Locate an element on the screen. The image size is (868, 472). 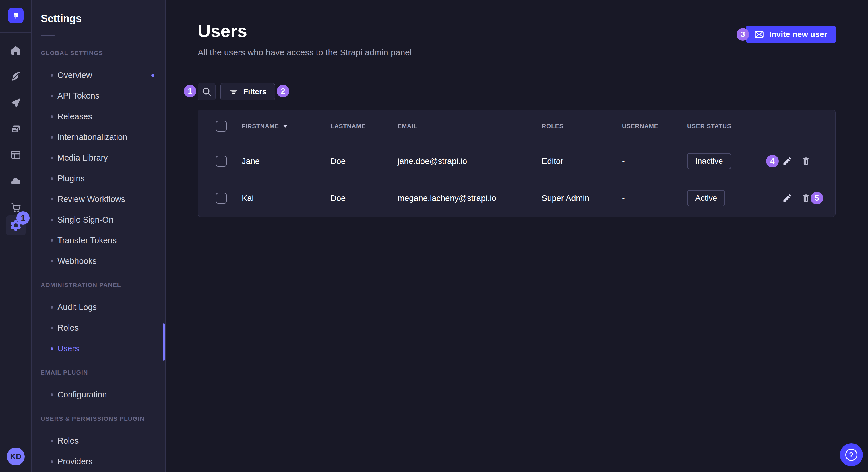
page-title: Users is located at coordinates (222, 31).